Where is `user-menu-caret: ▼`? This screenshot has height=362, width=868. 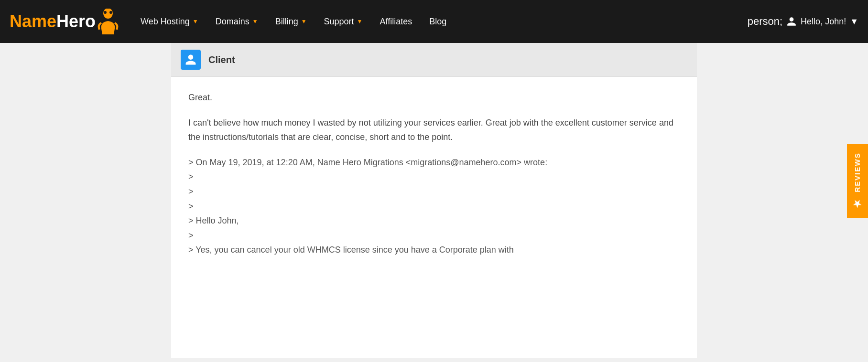
user-menu-caret: ▼ is located at coordinates (854, 22).